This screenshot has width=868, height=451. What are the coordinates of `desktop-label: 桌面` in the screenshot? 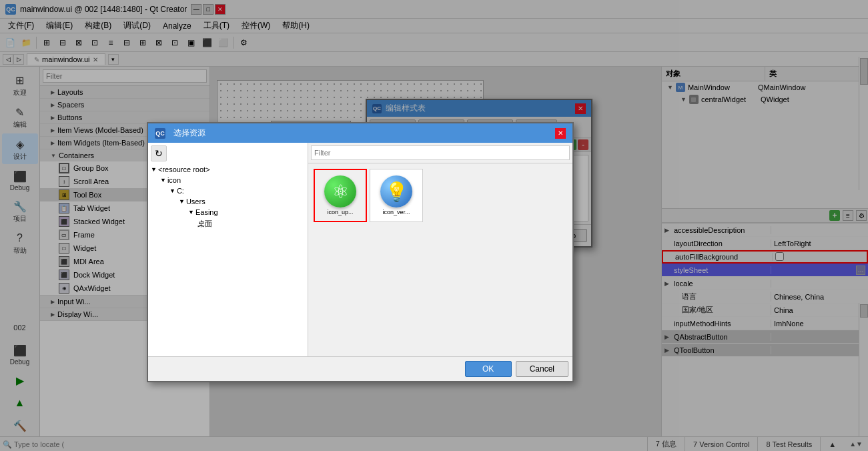 It's located at (205, 224).